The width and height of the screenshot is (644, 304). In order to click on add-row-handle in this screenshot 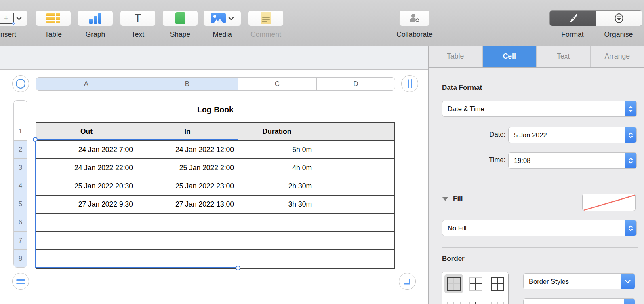, I will do `click(21, 281)`.